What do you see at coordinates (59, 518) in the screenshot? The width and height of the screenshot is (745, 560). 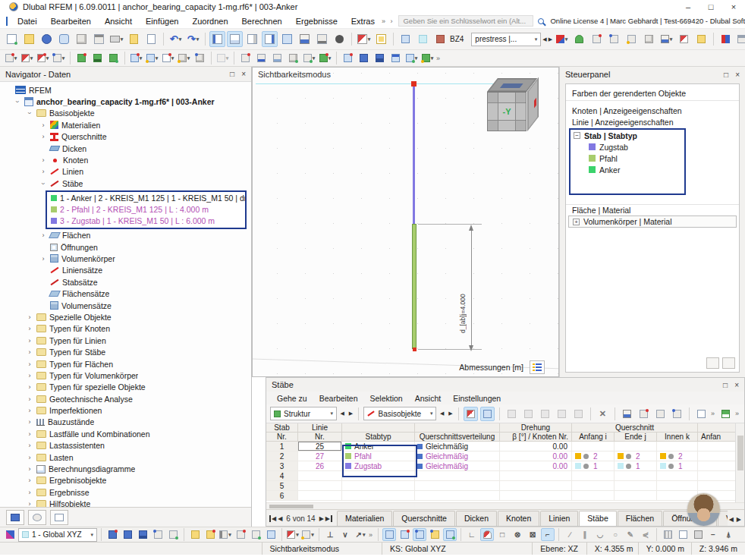 I see `navigator-views-tab` at bounding box center [59, 518].